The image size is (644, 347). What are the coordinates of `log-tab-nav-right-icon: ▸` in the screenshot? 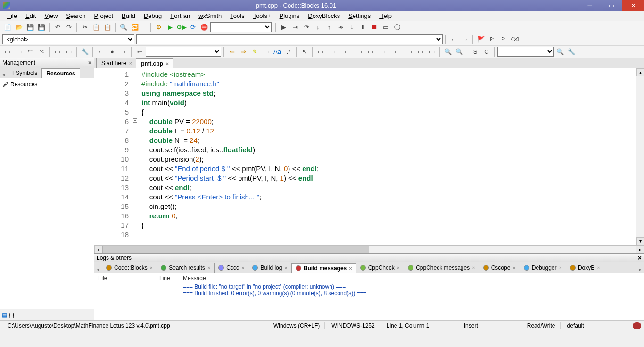 It's located at (640, 270).